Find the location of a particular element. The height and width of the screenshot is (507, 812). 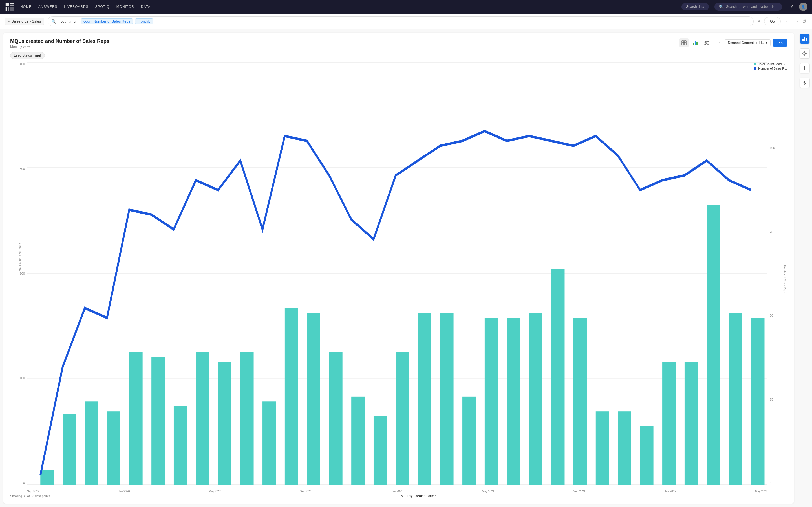

x-label-may2022: May 2022 is located at coordinates (761, 492).